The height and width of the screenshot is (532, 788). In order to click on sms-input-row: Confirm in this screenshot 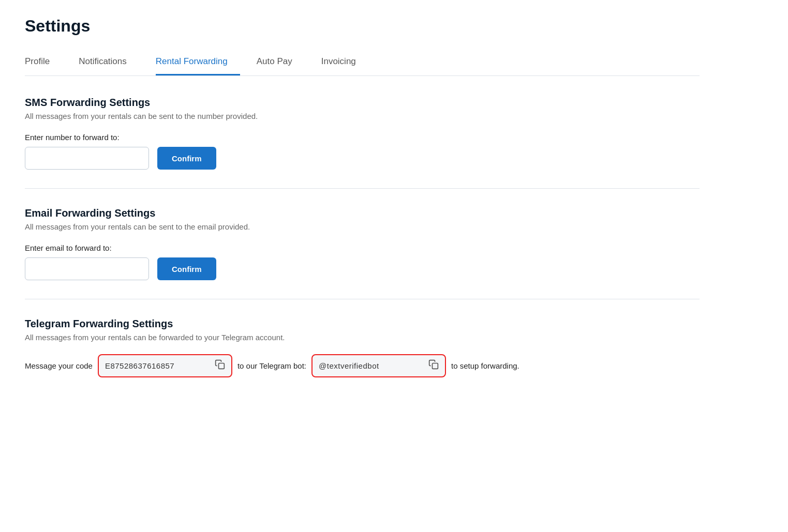, I will do `click(362, 158)`.